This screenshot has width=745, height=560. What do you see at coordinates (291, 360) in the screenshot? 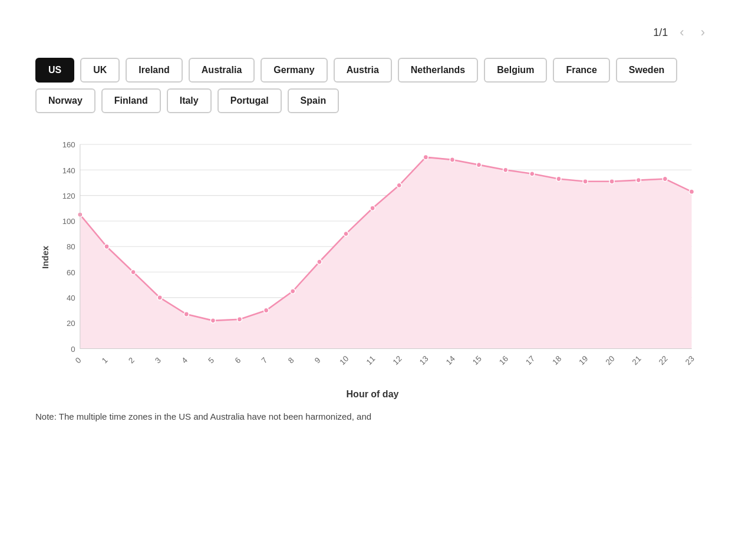
I see `svg-text: 8` at bounding box center [291, 360].